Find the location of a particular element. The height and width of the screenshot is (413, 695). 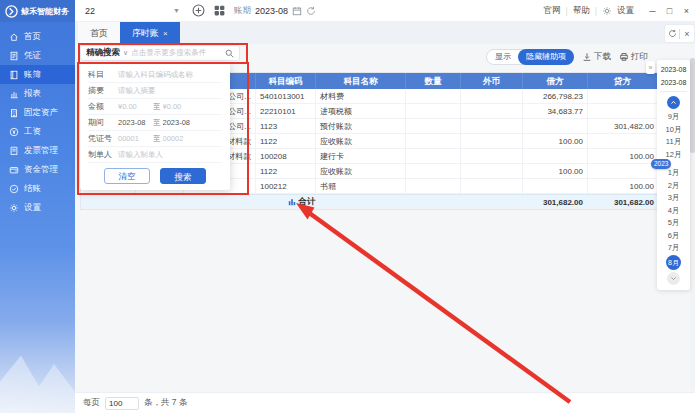

table-cell: 1122 is located at coordinates (286, 171).